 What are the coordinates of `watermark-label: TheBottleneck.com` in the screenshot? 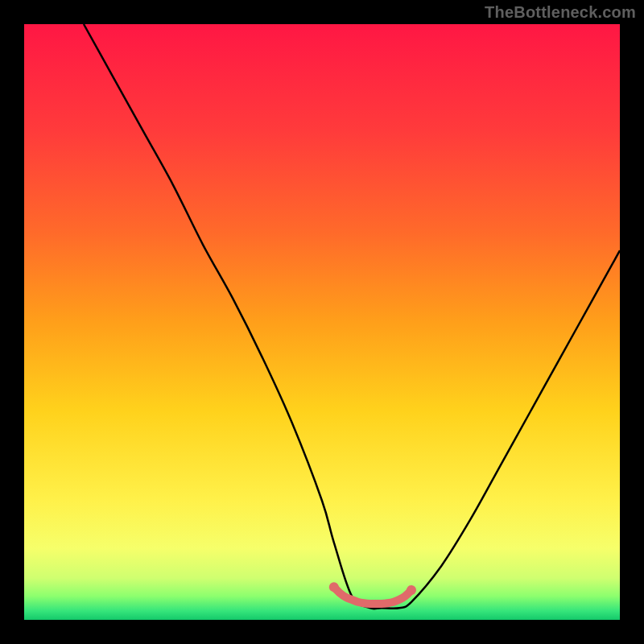 It's located at (560, 13).